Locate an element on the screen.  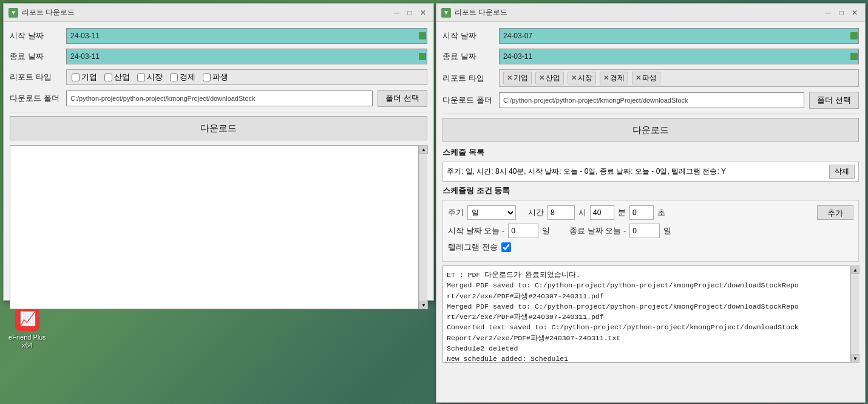
tag-x-기업: ✕ is located at coordinates (510, 78).